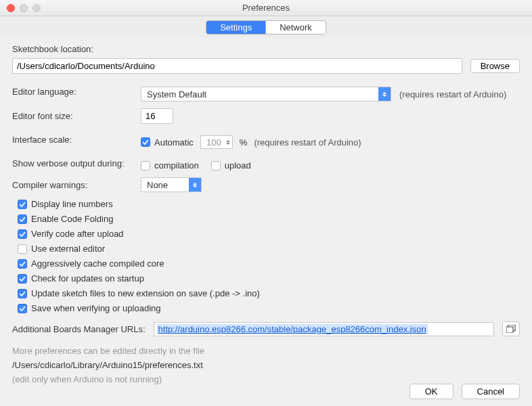 The width and height of the screenshot is (532, 406). What do you see at coordinates (269, 234) in the screenshot?
I see `verify-upload-checkbox: Verify code after upload` at bounding box center [269, 234].